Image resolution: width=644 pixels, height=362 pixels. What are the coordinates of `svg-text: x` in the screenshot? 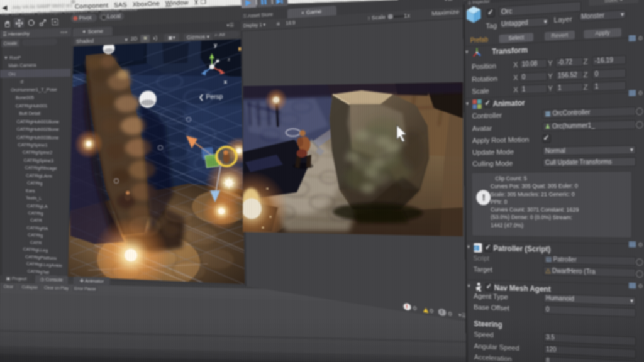 It's located at (226, 82).